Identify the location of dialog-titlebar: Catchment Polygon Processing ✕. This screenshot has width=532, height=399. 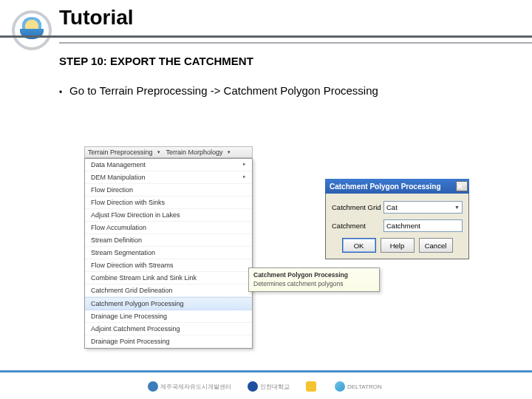
(398, 186).